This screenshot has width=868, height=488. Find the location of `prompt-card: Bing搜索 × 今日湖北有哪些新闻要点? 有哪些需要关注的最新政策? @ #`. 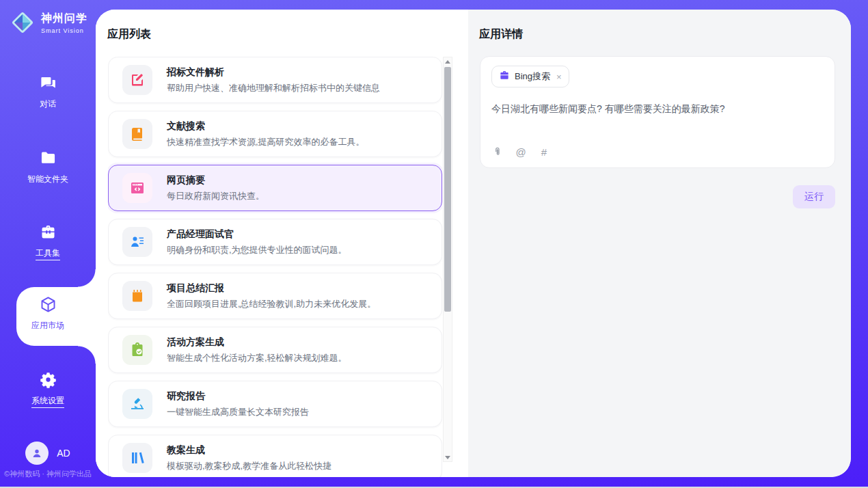

prompt-card: Bing搜索 × 今日湖北有哪些新闻要点? 有哪些需要关注的最新政策? @ # is located at coordinates (657, 112).